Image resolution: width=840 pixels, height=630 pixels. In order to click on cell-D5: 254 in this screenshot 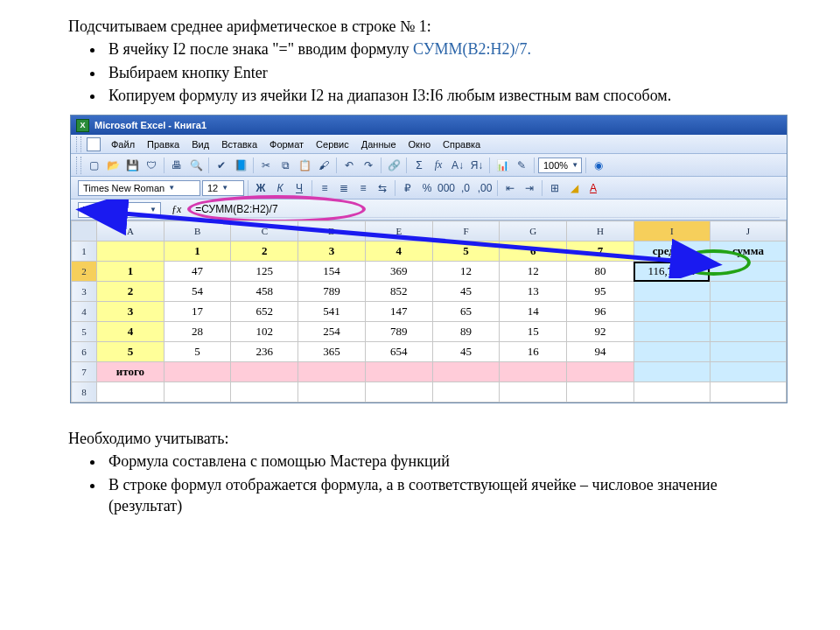, I will do `click(332, 332)`.